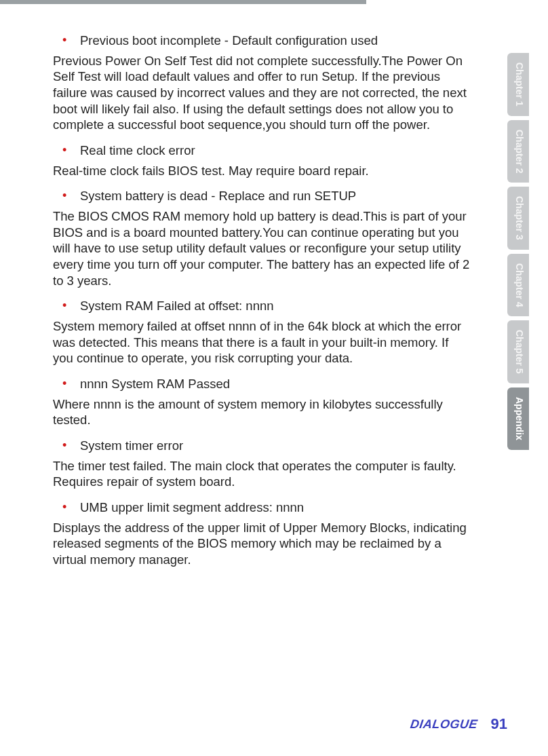 The image size is (548, 756). I want to click on tab-chapter-5: Chapter 5, so click(518, 352).